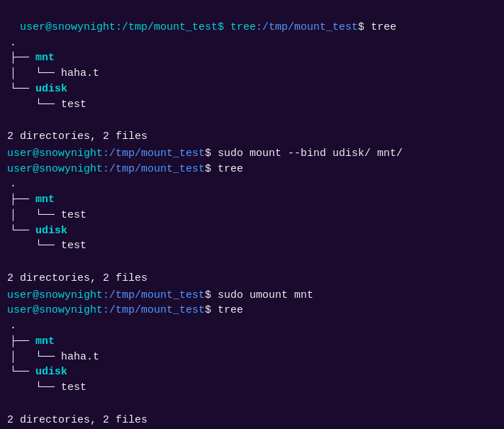 This screenshot has height=429, width=504. What do you see at coordinates (252, 169) in the screenshot?
I see `prompt-line-2b: user@snowynight:/tmp/mount_test$ tree` at bounding box center [252, 169].